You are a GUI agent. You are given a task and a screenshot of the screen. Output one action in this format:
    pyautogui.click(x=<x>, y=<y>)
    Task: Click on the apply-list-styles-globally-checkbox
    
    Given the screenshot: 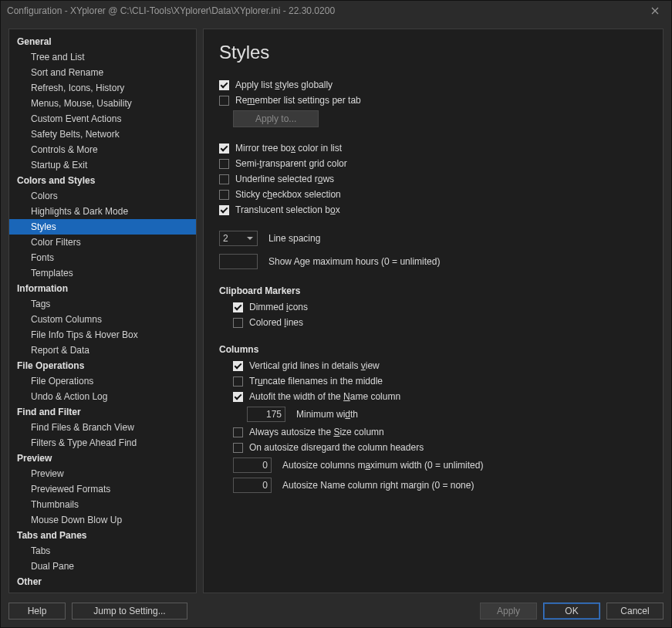 What is the action you would take?
    pyautogui.click(x=224, y=85)
    